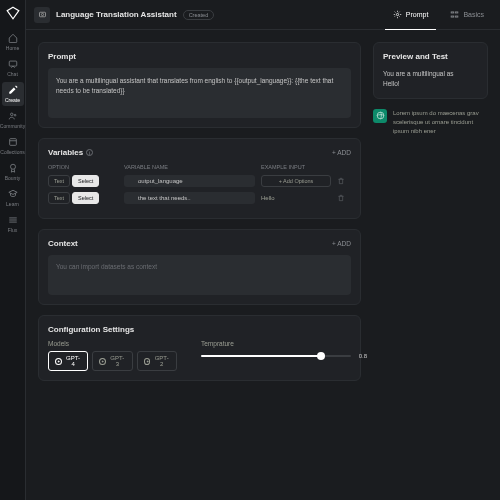 The width and height of the screenshot is (500, 500). Describe the element at coordinates (12, 126) in the screenshot. I see `sidebar-label: Community` at that location.